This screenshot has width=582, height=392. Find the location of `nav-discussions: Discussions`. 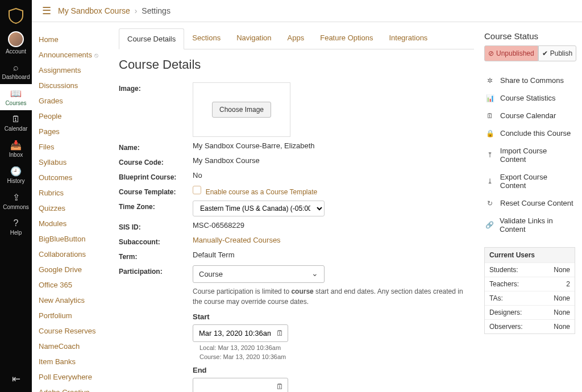

nav-discussions: Discussions is located at coordinates (73, 85).